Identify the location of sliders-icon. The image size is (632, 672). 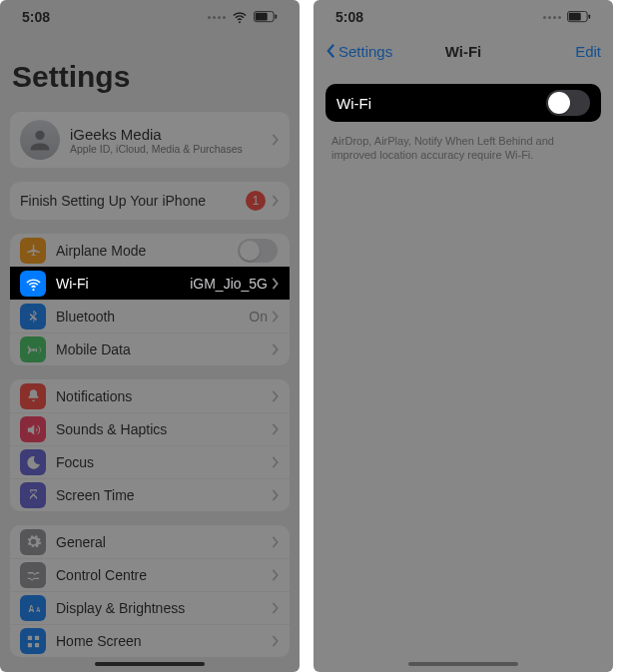
(33, 575).